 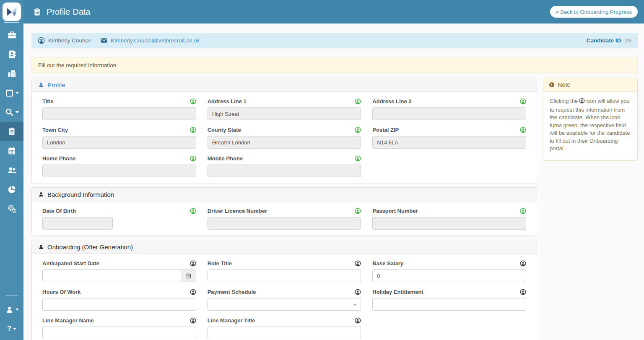 What do you see at coordinates (284, 166) in the screenshot?
I see `field-mobile-phone: Mobile Phone` at bounding box center [284, 166].